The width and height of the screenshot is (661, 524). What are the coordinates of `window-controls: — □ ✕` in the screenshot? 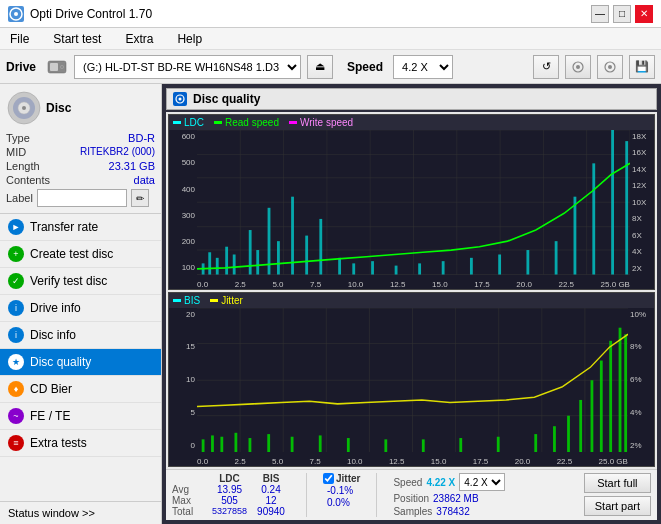 It's located at (622, 14).